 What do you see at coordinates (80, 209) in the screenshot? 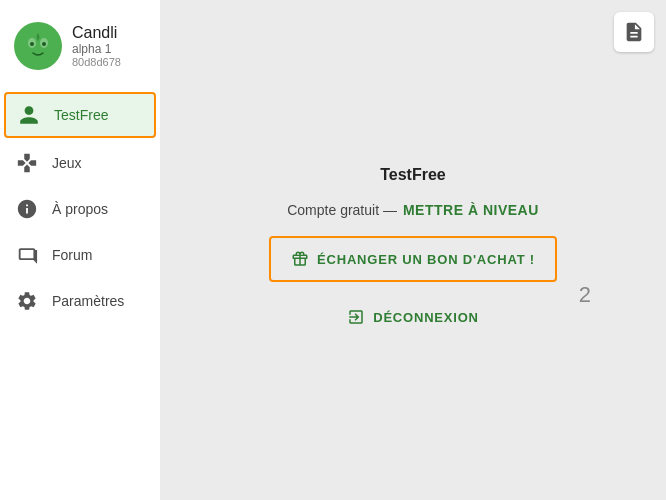
I see `sidebar-item-apropos: À propos` at bounding box center [80, 209].